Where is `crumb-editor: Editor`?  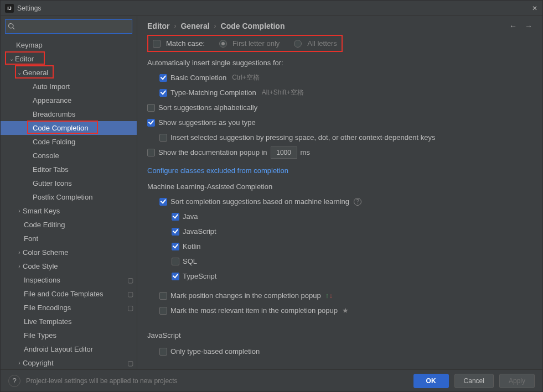 crumb-editor: Editor is located at coordinates (158, 26).